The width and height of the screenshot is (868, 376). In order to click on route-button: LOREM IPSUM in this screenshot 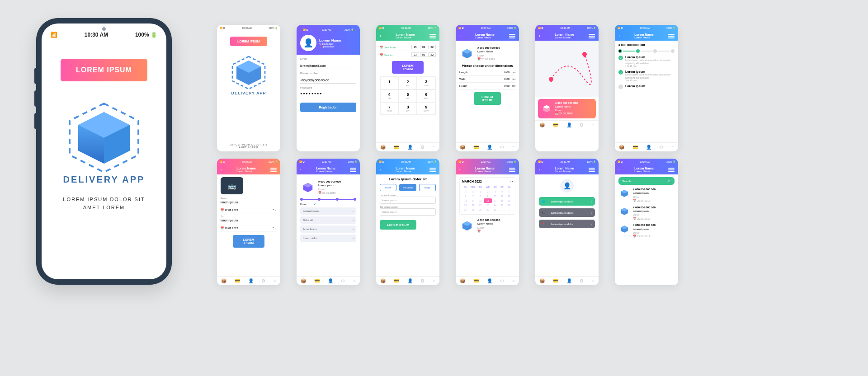, I will do `click(249, 241)`.